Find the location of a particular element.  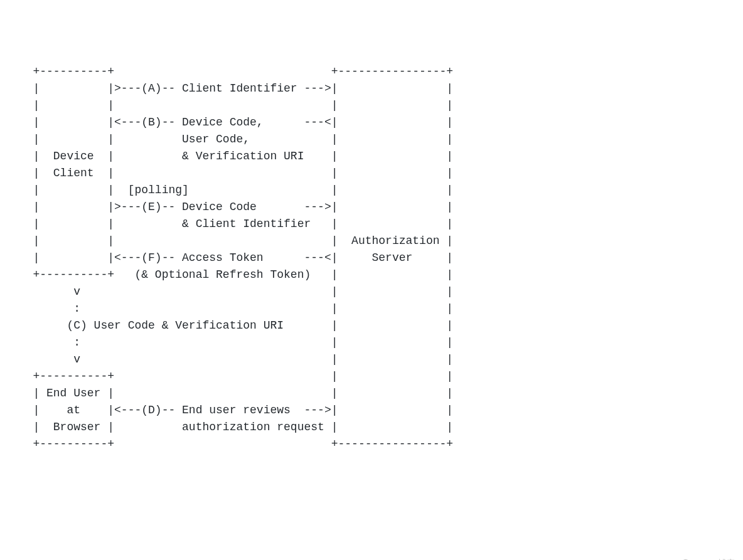

diagram-line: | Client | | | is located at coordinates (233, 173).